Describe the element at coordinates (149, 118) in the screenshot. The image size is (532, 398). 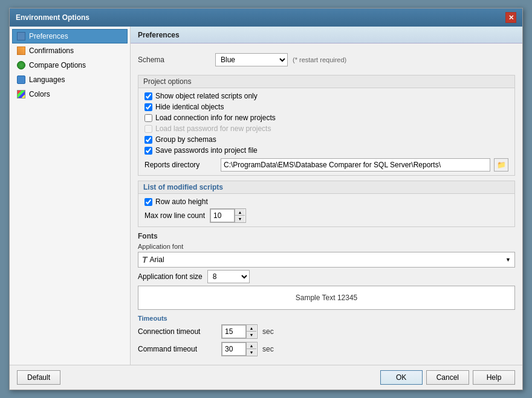
I see `load-conn-checkbox` at that location.